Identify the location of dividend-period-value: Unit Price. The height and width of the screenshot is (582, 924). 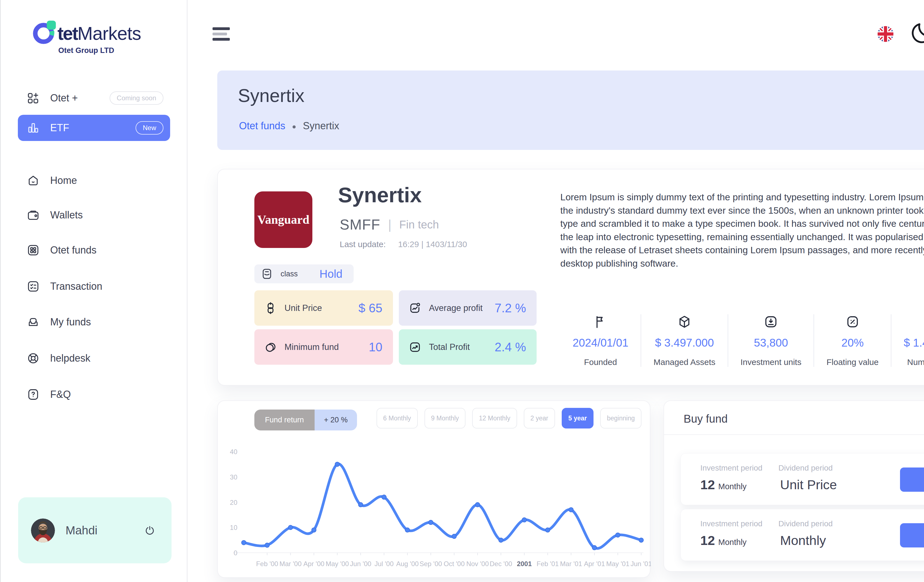
(808, 485).